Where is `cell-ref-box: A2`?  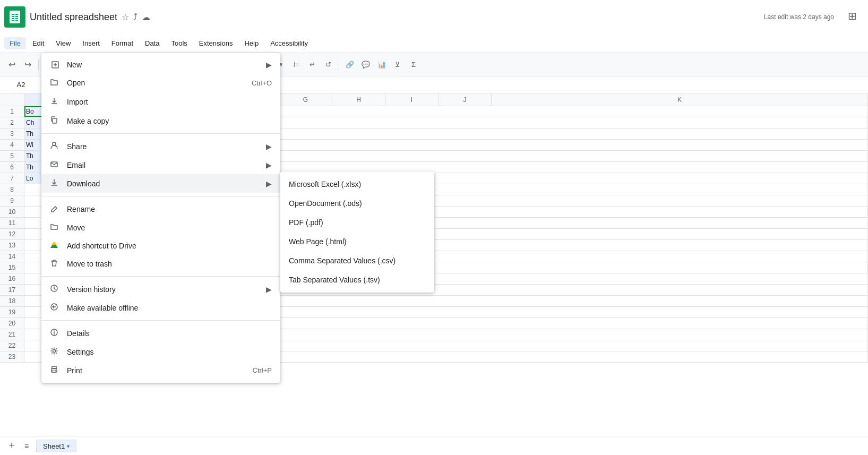
cell-ref-box: A2 is located at coordinates (21, 85).